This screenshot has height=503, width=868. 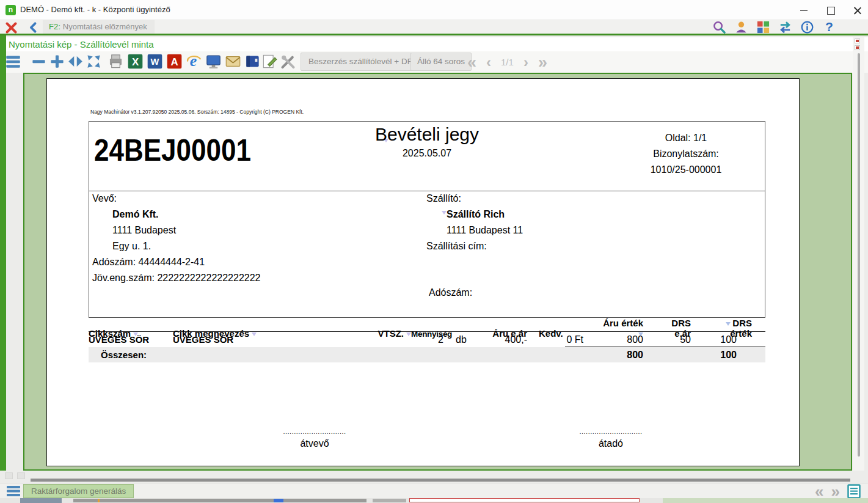 I want to click on f2-tab-label: Nyomtatási előzmények, so click(x=105, y=27).